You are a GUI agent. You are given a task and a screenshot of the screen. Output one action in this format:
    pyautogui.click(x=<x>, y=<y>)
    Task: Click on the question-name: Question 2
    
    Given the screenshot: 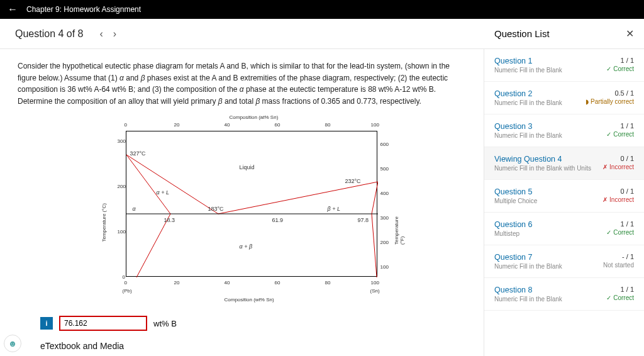 What is the action you would take?
    pyautogui.click(x=528, y=94)
    